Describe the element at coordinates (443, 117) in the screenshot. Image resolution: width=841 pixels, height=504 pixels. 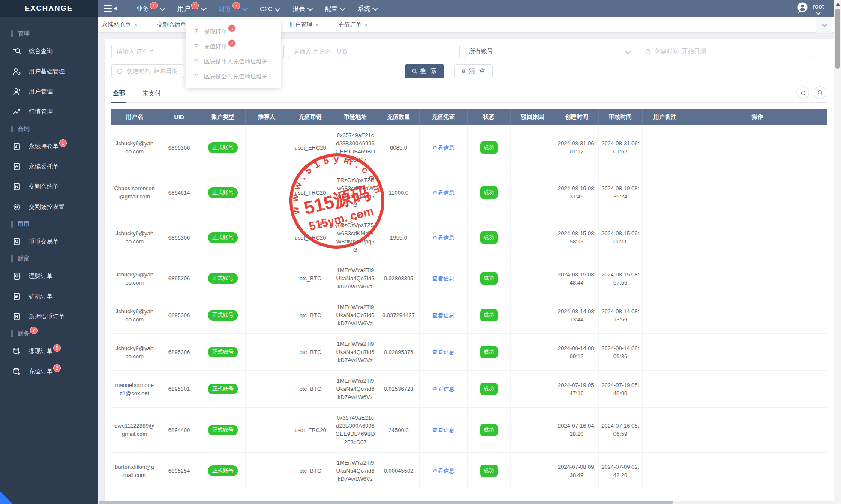
I see `column-header: 充值凭证` at that location.